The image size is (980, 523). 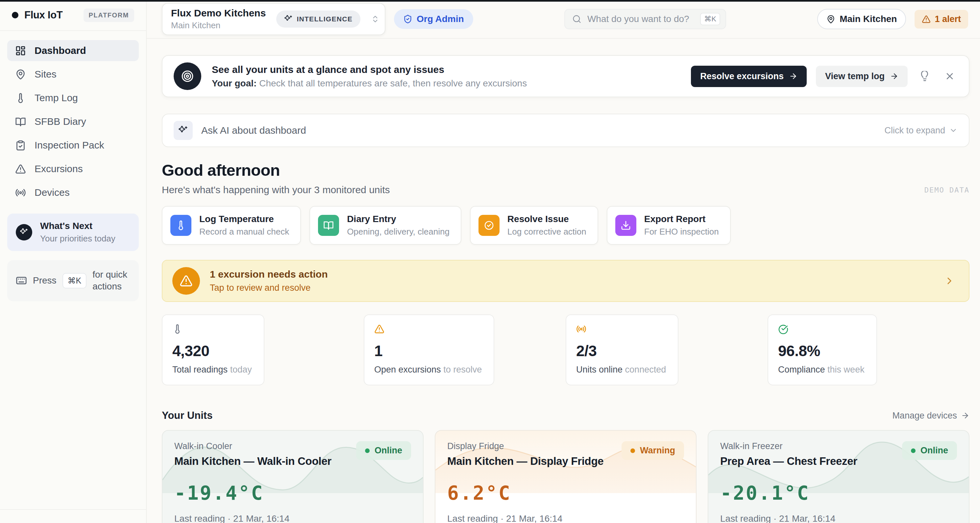 What do you see at coordinates (641, 19) in the screenshot?
I see `search-input` at bounding box center [641, 19].